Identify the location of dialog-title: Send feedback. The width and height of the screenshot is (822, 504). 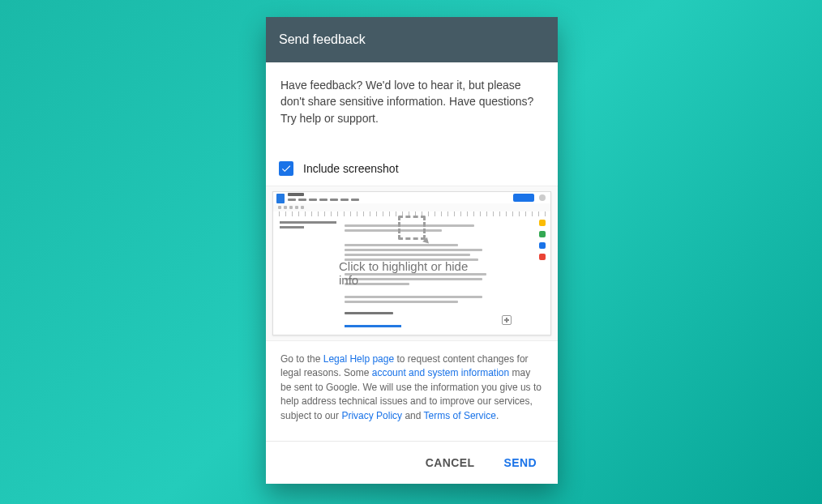
(323, 40).